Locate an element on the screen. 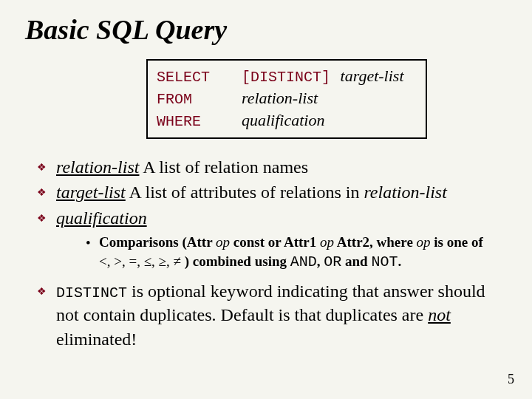  query-select-row: SELECT [DISTINCT] target-list is located at coordinates (287, 76).